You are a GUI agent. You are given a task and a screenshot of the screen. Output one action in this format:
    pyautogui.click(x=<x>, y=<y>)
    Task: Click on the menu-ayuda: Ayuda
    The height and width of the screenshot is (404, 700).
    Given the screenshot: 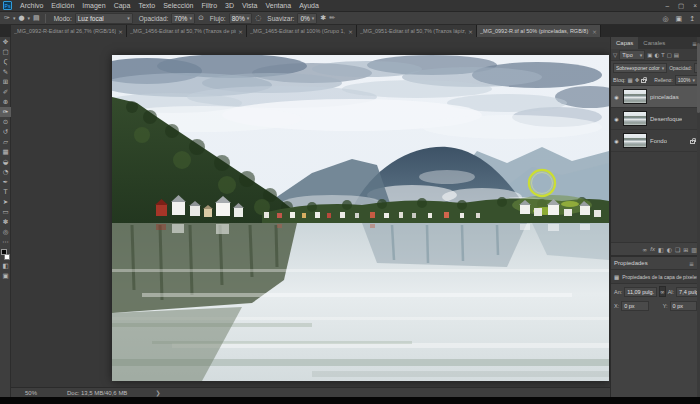 What is the action you would take?
    pyautogui.click(x=309, y=6)
    